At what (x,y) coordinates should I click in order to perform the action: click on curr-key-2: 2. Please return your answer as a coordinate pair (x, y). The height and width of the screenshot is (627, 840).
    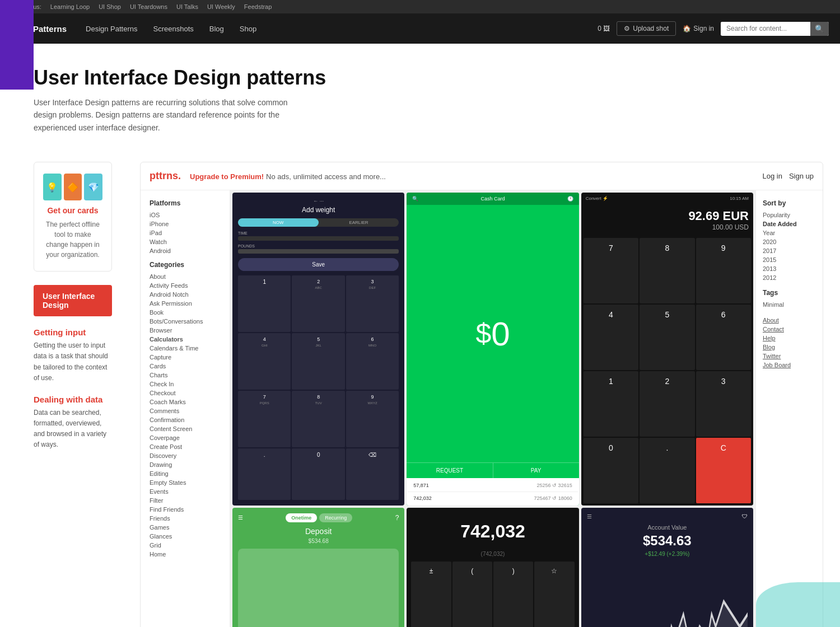
    Looking at the image, I should click on (667, 404).